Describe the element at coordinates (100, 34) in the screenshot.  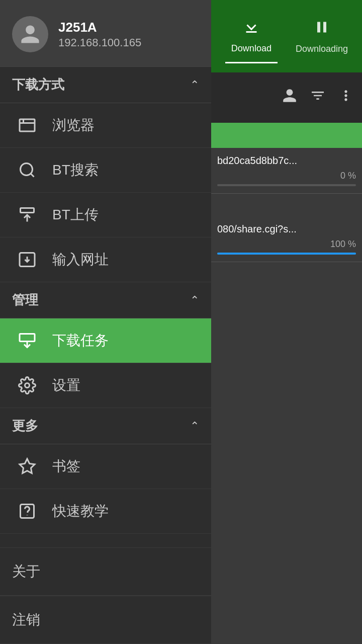
I see `drawer-user-info: J251A 192.168.100.165` at that location.